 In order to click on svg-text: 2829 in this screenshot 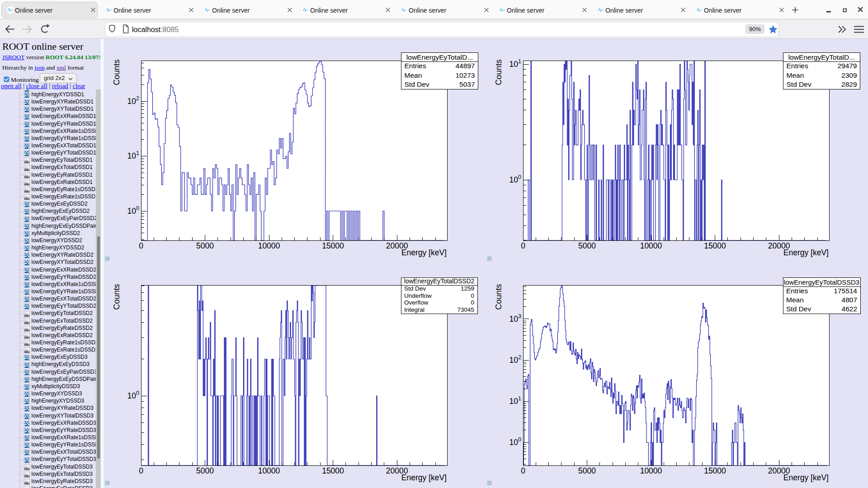, I will do `click(849, 84)`.